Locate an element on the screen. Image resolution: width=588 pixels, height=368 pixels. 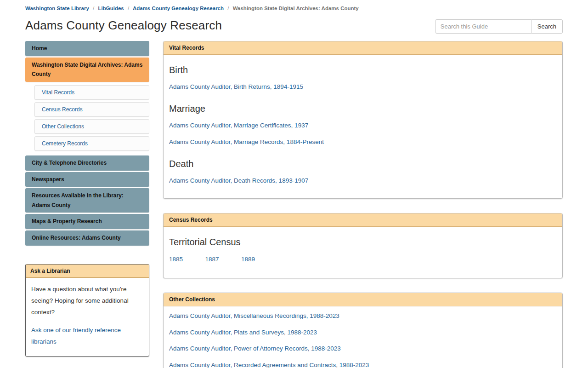
census-records-box-title: Census Records is located at coordinates (363, 220).